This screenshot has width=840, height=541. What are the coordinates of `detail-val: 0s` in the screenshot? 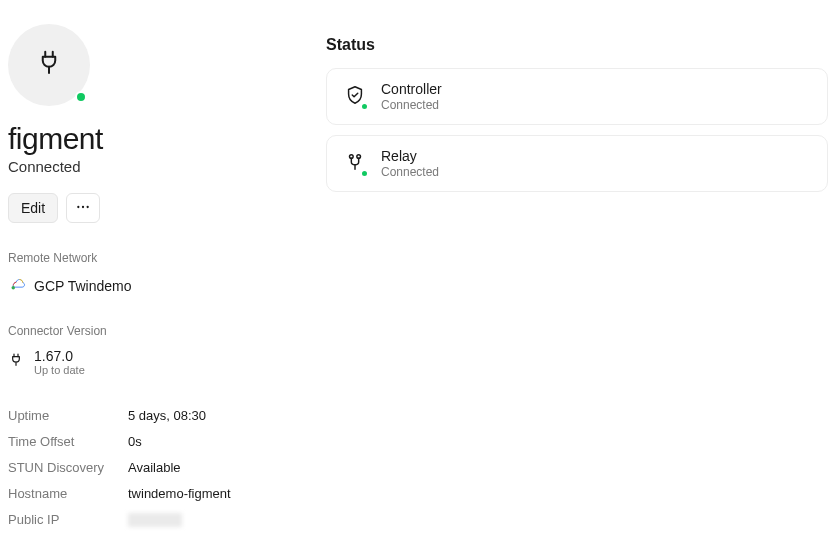 It's located at (135, 442).